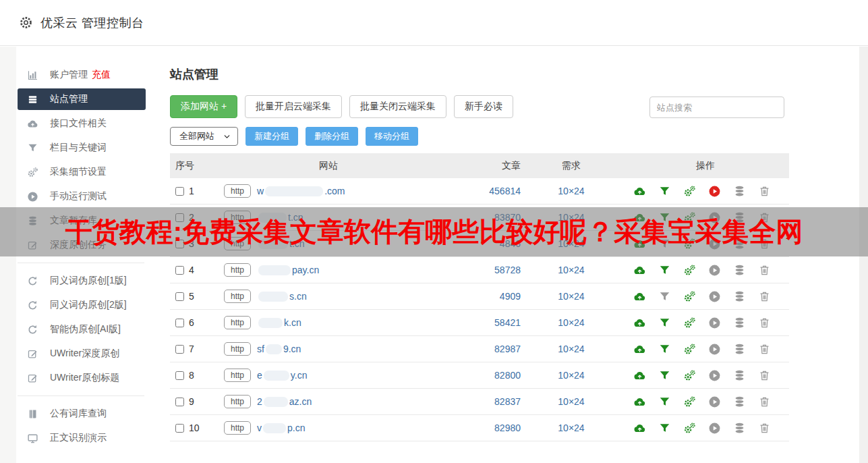 The width and height of the screenshot is (868, 463). Describe the element at coordinates (82, 196) in the screenshot. I see `sidebar-item: 手动运行测试` at that location.